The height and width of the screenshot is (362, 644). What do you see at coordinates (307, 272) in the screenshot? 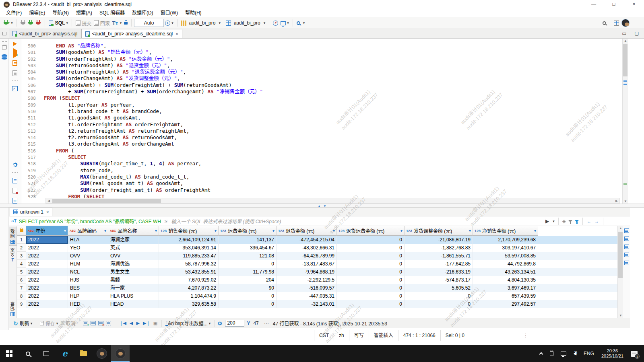
I see `table-cell: -9,964,868.19` at bounding box center [307, 272].